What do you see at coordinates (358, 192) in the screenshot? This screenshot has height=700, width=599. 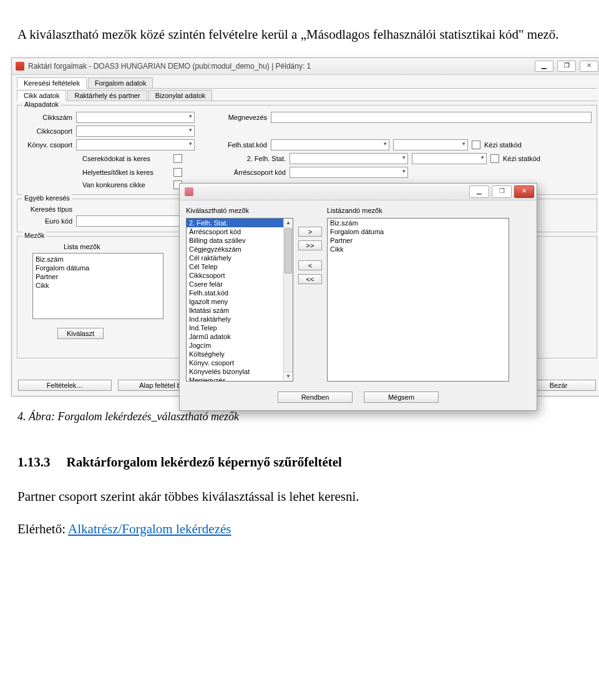 I see `dialog-titlebar: ▁ ❐ ✕` at bounding box center [358, 192].